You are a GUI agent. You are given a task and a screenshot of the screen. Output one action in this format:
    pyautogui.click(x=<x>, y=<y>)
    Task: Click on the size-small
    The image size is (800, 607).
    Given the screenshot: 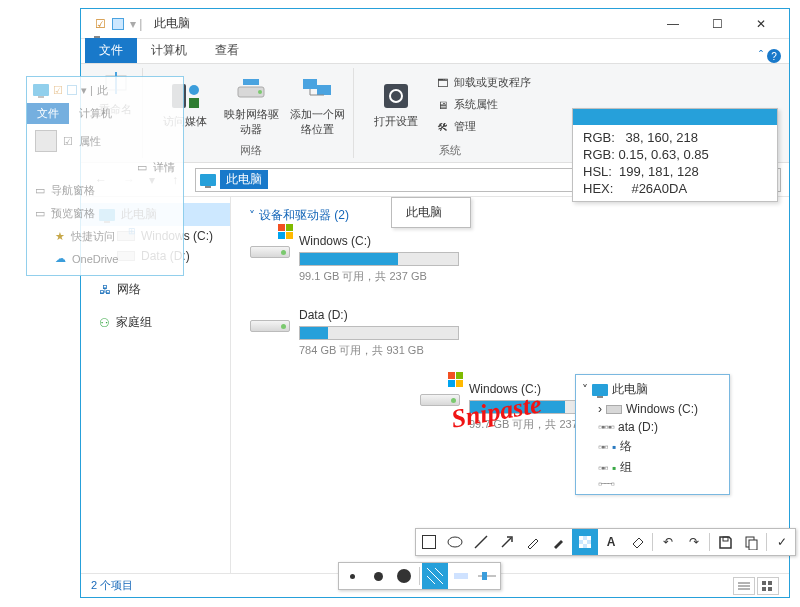 What is the action you would take?
    pyautogui.click(x=352, y=576)
    